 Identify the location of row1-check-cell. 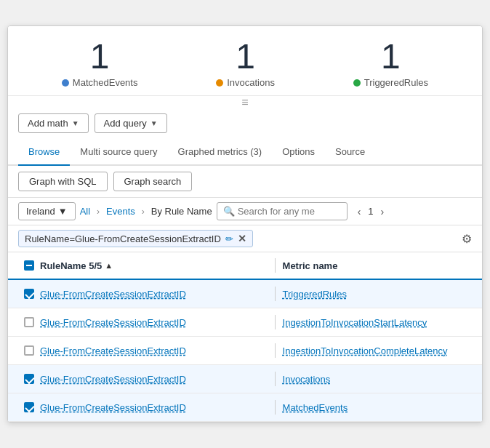
(29, 294).